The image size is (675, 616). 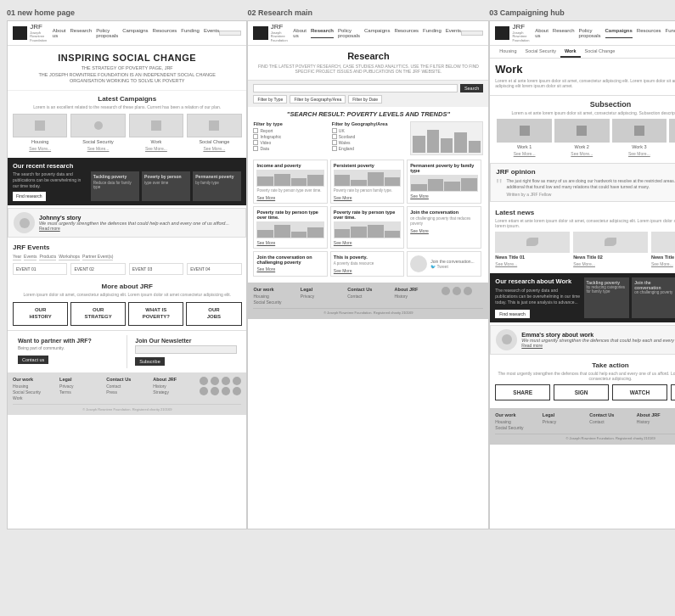 I want to click on story2-avatar-inner, so click(x=507, y=339).